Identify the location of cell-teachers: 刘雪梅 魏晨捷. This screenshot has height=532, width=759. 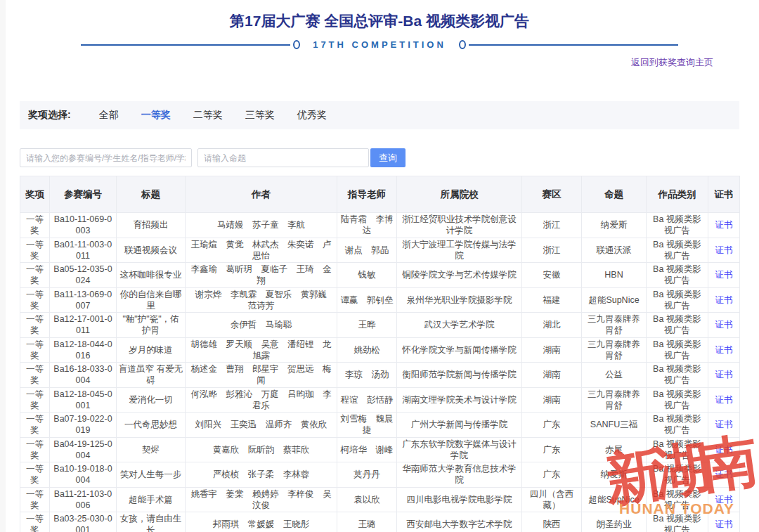
(367, 425).